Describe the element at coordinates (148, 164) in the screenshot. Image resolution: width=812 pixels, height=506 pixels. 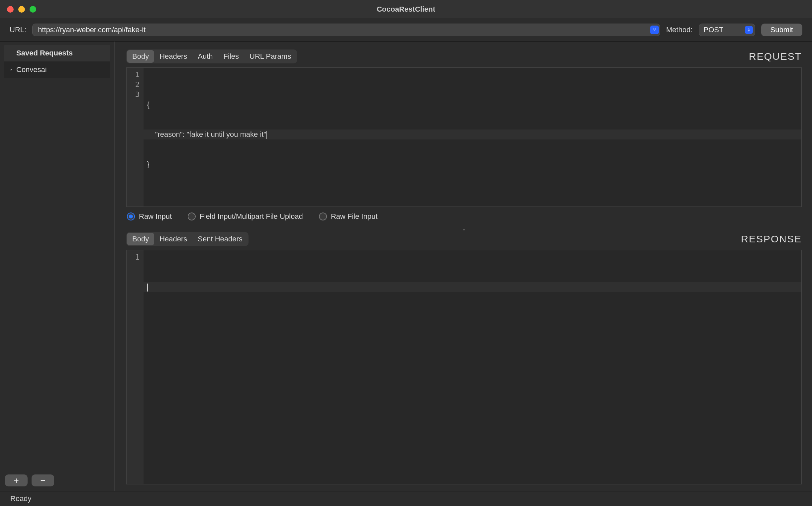
I see `code-line: }` at that location.